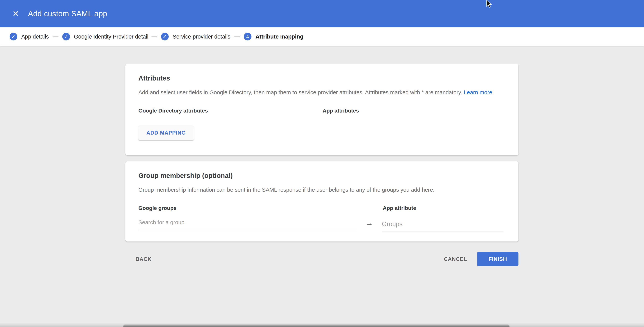 This screenshot has height=327, width=644. Describe the element at coordinates (322, 208) in the screenshot. I see `group-column-headers: Google groups App attribute` at that location.